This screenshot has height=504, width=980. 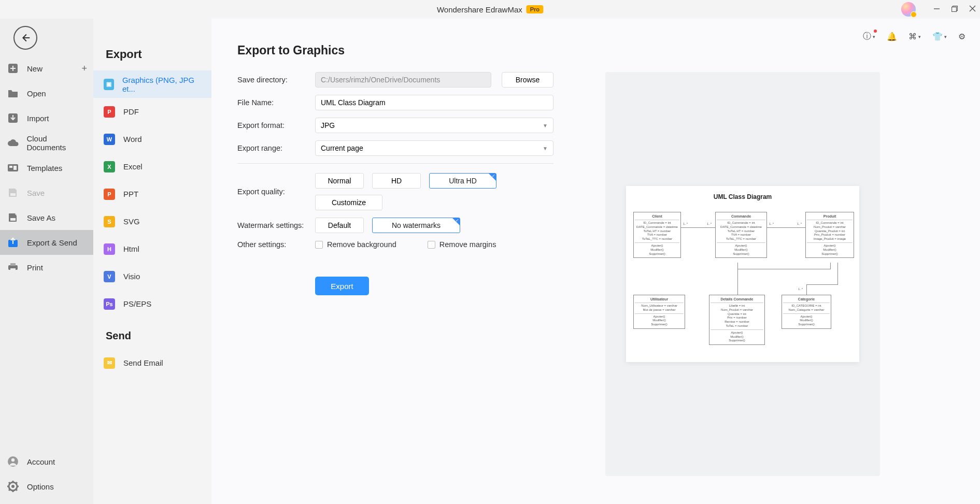 I want to click on shirt-button: 👕▾, so click(x=940, y=36).